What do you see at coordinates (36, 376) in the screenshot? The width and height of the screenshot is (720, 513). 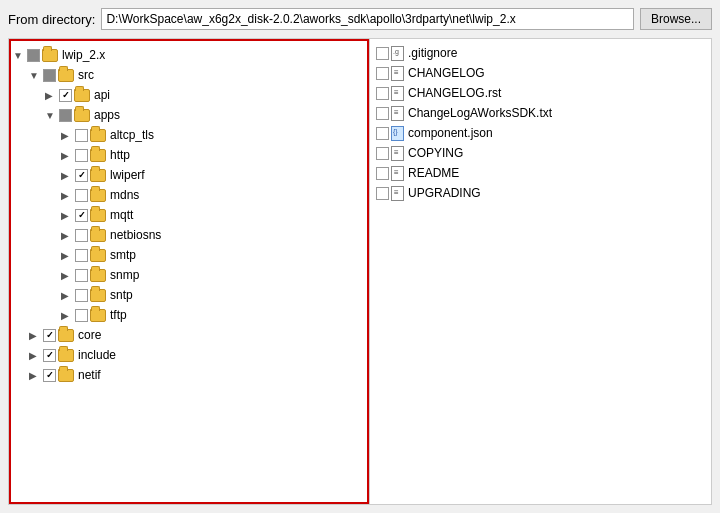 I see `arrow-netif` at bounding box center [36, 376].